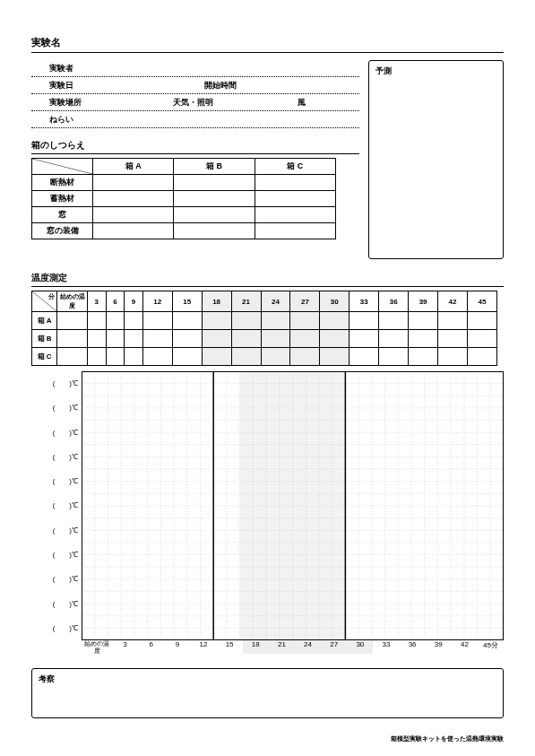 The image size is (535, 756). I want to click on setup-row-head: 蓄熱材, so click(63, 199).